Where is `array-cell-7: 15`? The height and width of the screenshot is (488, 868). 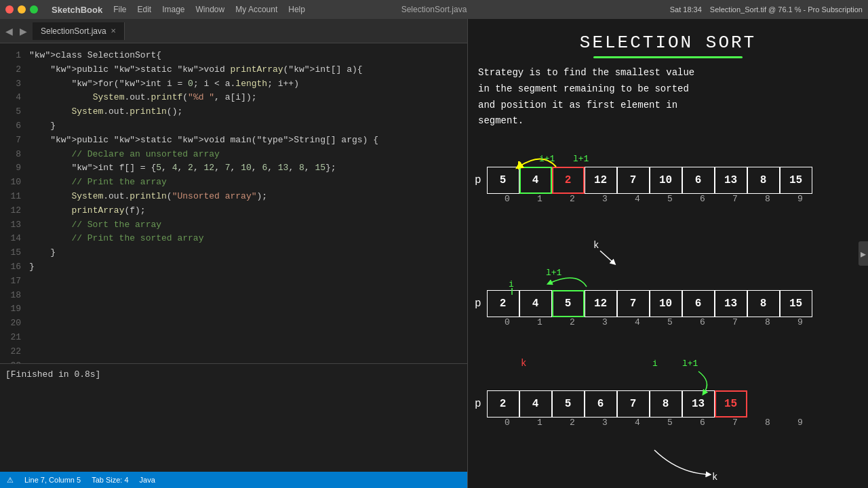
array-cell-7: 15 is located at coordinates (731, 404).